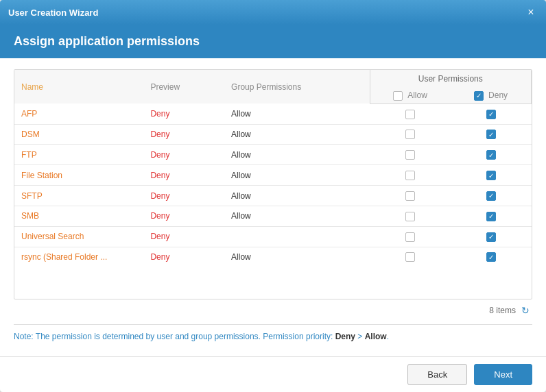 The width and height of the screenshot is (546, 392). What do you see at coordinates (273, 216) in the screenshot?
I see `table-row: SMB Deny Allow ✓` at bounding box center [273, 216].